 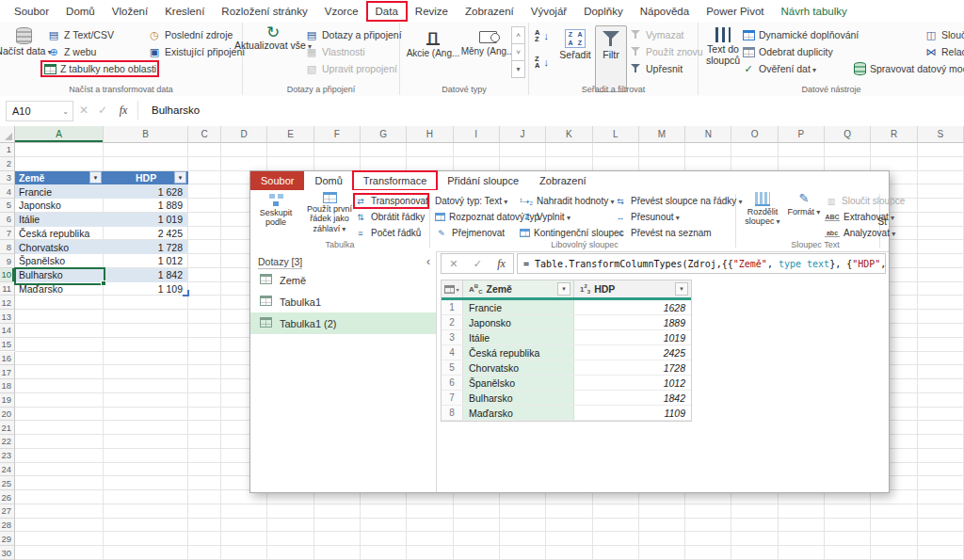 I want to click on menu-tab-5: Vzorce, so click(x=342, y=11).